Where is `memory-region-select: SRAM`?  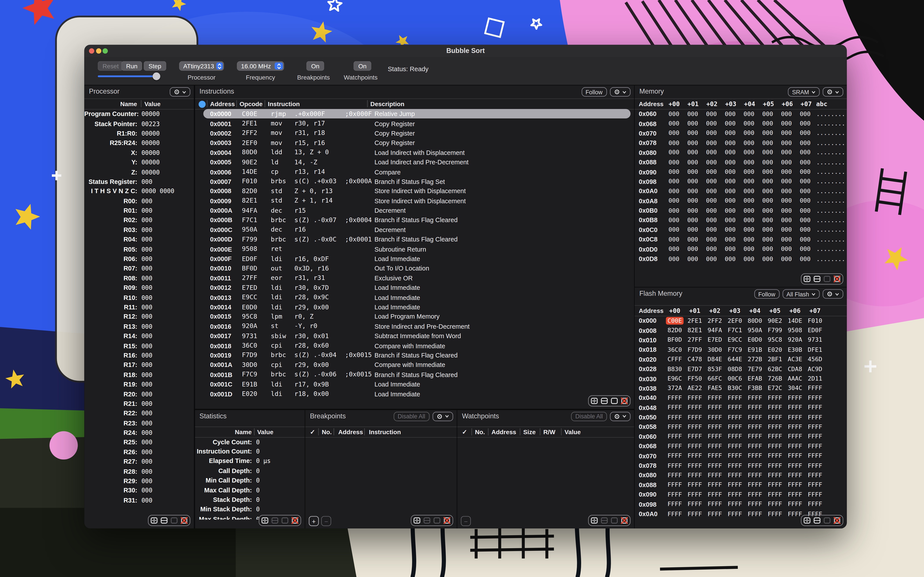
memory-region-select: SRAM is located at coordinates (804, 92).